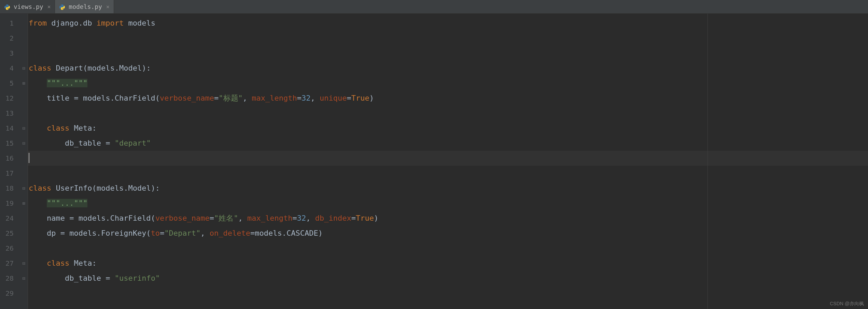 Image resolution: width=868 pixels, height=309 pixels. Describe the element at coordinates (10, 293) in the screenshot. I see `line-number: 29` at that location.